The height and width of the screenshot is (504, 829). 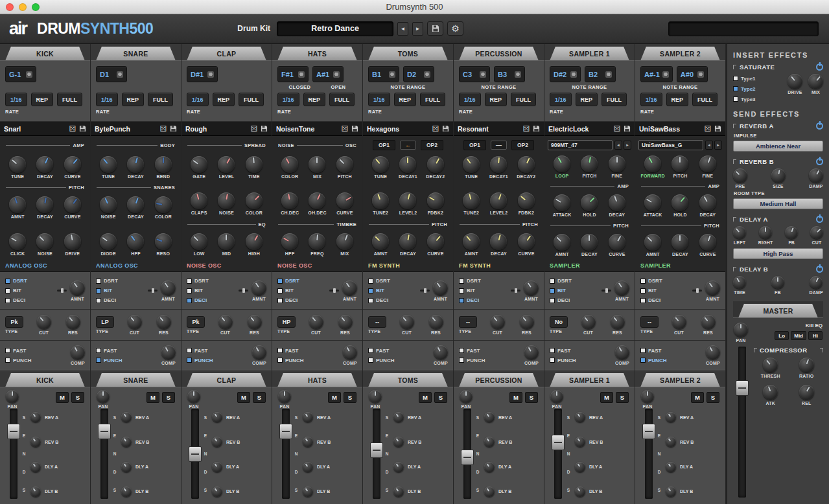 What do you see at coordinates (627, 145) in the screenshot?
I see `next-sample-button: ►` at bounding box center [627, 145].